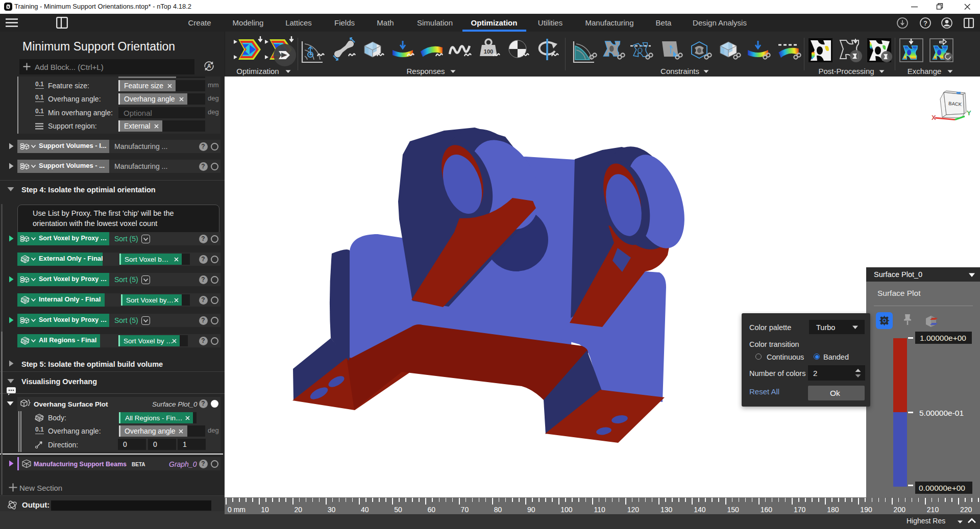 The height and width of the screenshot is (529, 980). What do you see at coordinates (488, 52) in the screenshot?
I see `svg-text: 100` at bounding box center [488, 52].